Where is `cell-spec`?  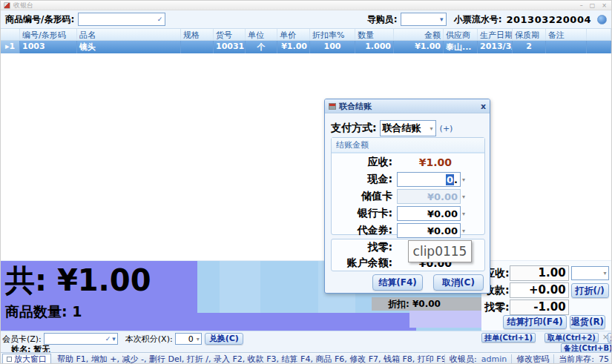
cell-spec is located at coordinates (197, 47).